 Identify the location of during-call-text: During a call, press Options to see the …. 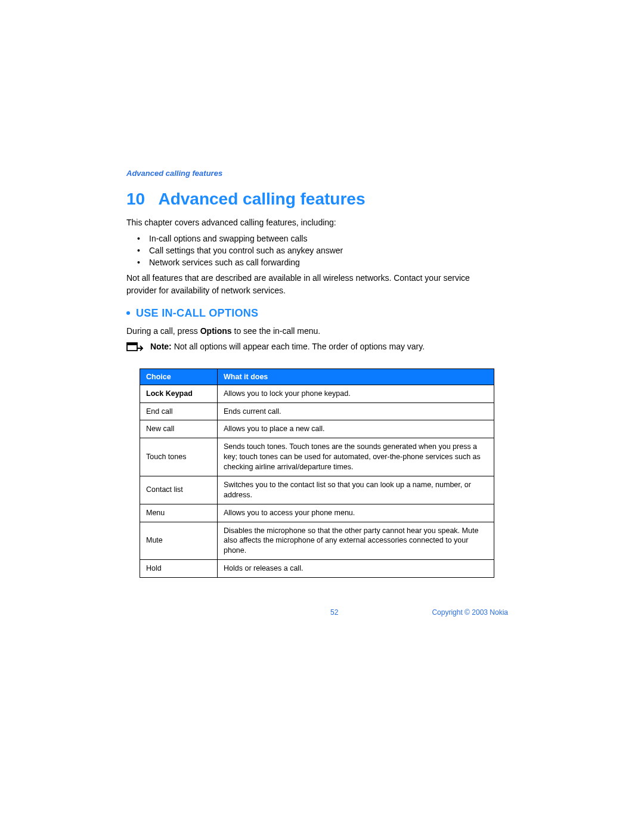
(311, 332).